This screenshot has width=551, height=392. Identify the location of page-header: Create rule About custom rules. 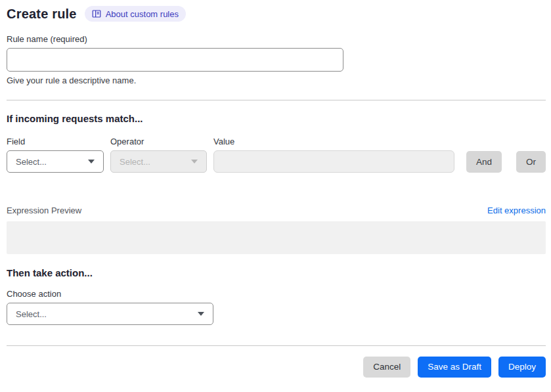
(276, 14).